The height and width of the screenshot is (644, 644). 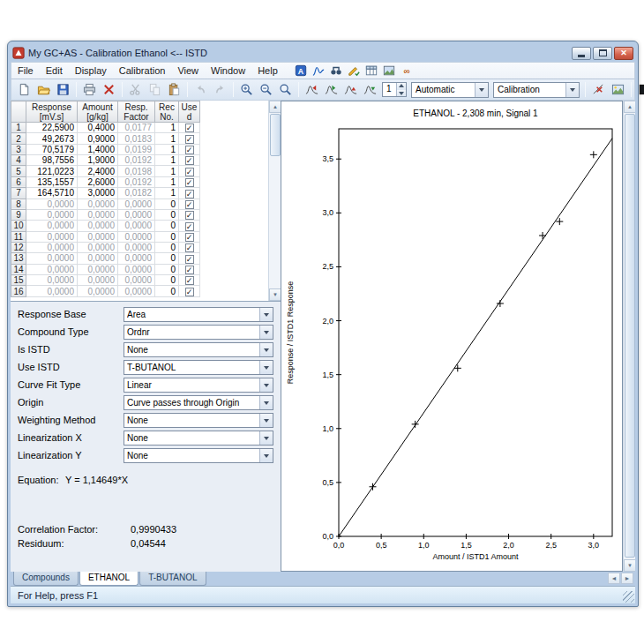 What do you see at coordinates (90, 90) in the screenshot?
I see `print-icon` at bounding box center [90, 90].